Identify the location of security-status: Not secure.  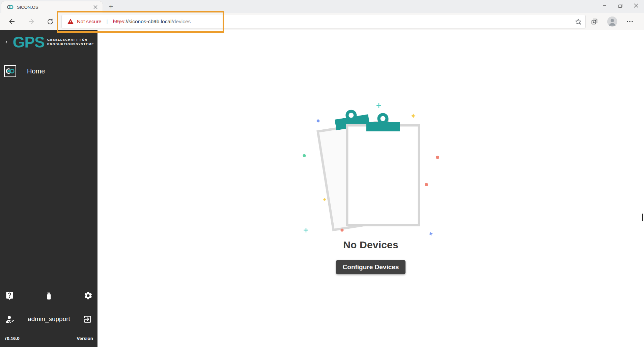
(89, 22).